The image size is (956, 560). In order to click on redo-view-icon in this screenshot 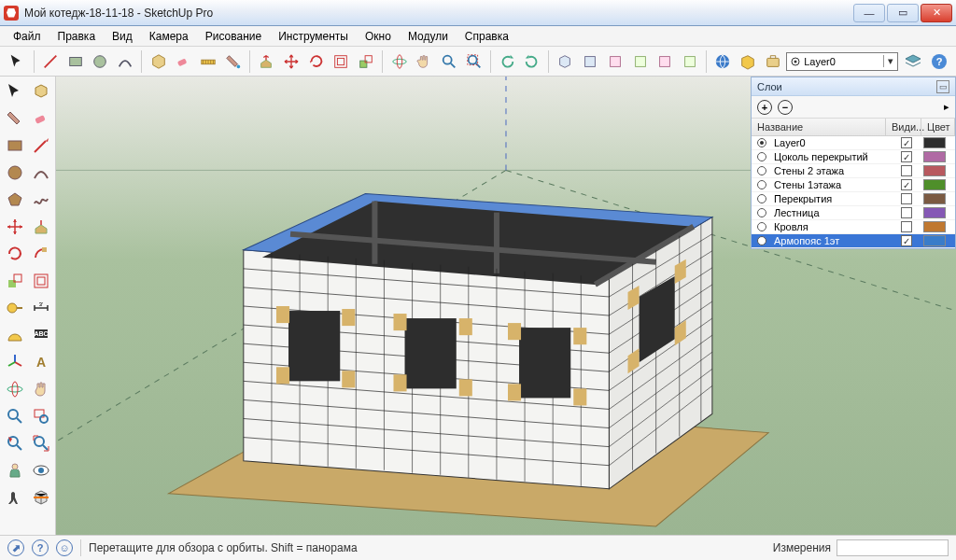, I will do `click(532, 62)`.